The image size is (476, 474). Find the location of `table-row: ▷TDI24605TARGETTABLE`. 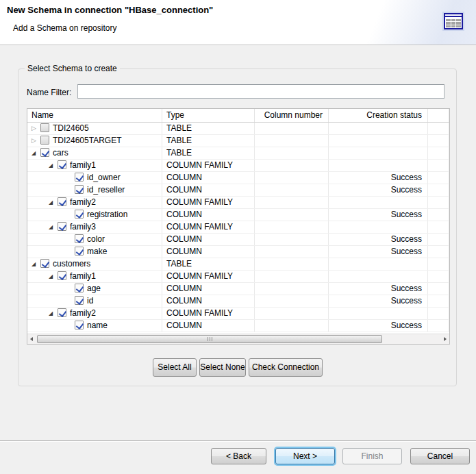

table-row: ▷TDI24605TARGETTABLE is located at coordinates (238, 141).